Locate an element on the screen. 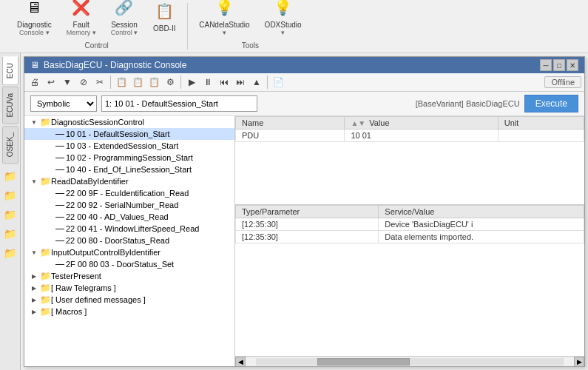  tree-node-user-messages: ▶ 📁 [ User defined messages ] is located at coordinates (129, 300).